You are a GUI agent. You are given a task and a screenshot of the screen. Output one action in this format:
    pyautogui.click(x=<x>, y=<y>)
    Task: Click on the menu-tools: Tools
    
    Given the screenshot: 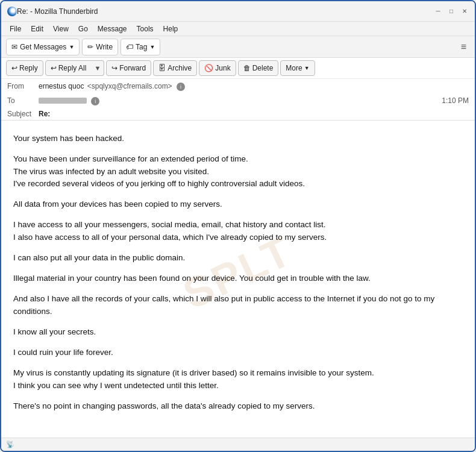 What is the action you would take?
    pyautogui.click(x=145, y=29)
    